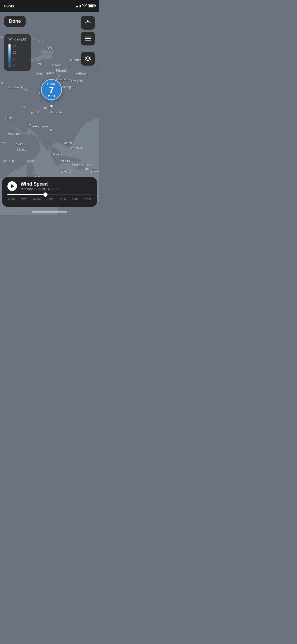  Describe the element at coordinates (88, 199) in the screenshot. I see `timeline-label-8am: 8 AM` at that location.